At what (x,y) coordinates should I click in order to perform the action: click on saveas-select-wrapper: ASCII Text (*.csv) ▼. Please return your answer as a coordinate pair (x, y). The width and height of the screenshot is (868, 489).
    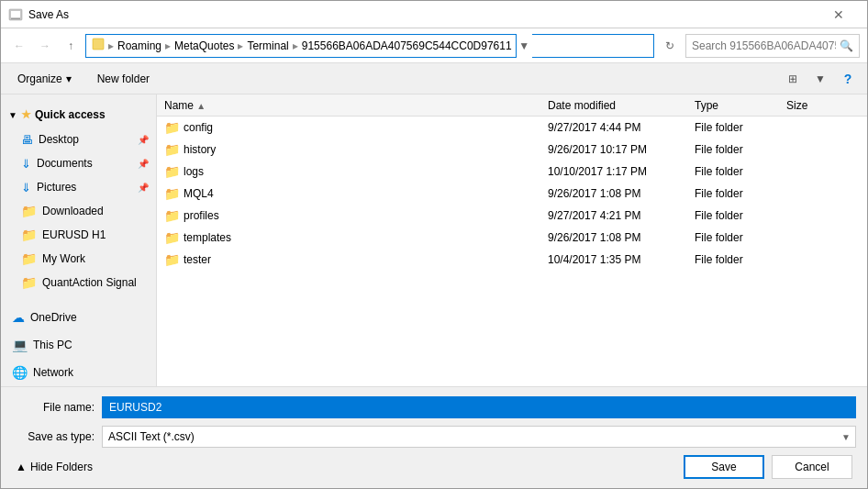
    Looking at the image, I should click on (479, 437).